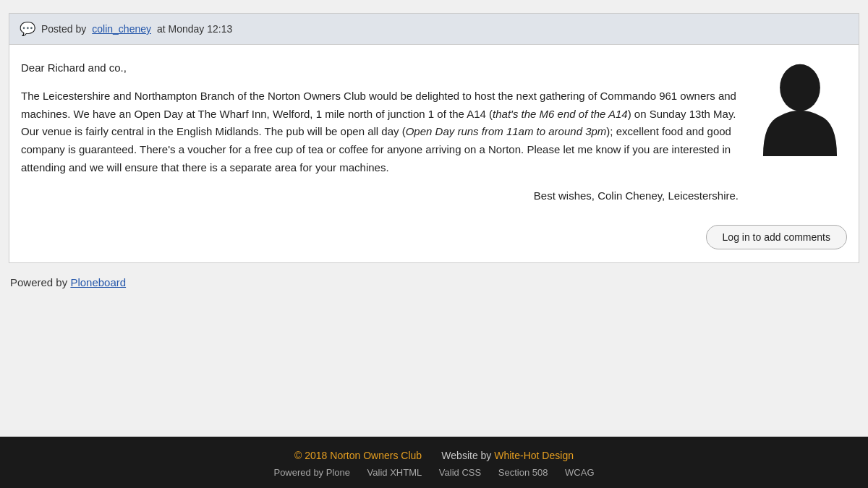 Image resolution: width=868 pixels, height=488 pixels. Describe the element at coordinates (560, 114) in the screenshot. I see `italic1: that's the M6 end of the A14` at that location.